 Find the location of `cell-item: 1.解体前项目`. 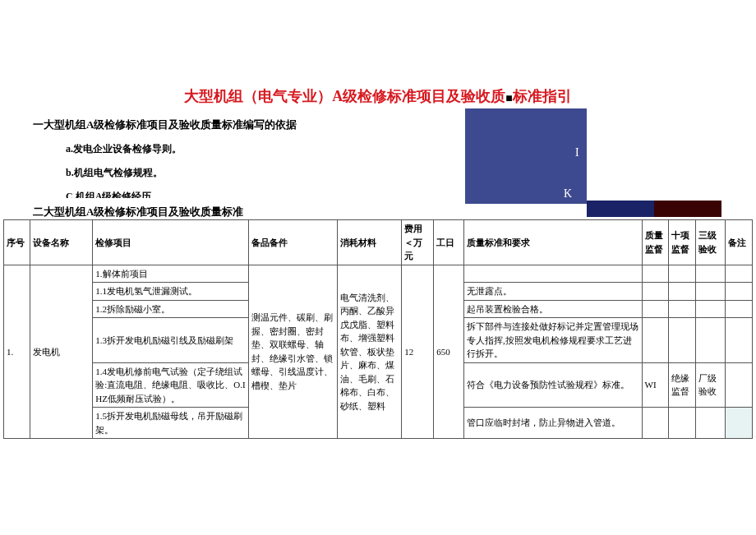

cell-item: 1.解体前项目 is located at coordinates (171, 274).